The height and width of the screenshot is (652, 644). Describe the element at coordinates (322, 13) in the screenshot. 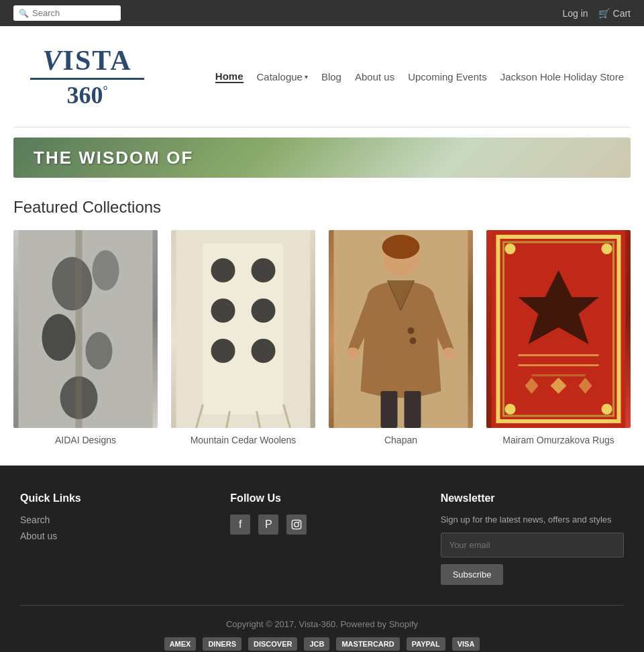

I see `top-bar: 🔍 Log in 🛒 Cart` at that location.